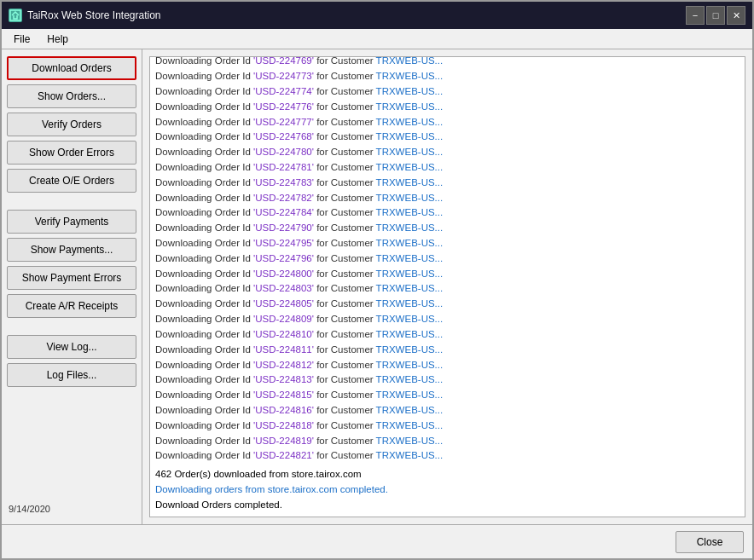 This screenshot has height=560, width=754. Describe the element at coordinates (377, 541) in the screenshot. I see `bottom-bar: Close` at that location.